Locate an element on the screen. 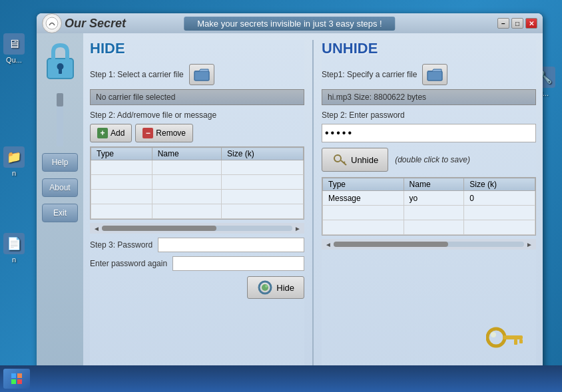 This screenshot has width=562, height=392. maximize-button: □ is located at coordinates (517, 23).